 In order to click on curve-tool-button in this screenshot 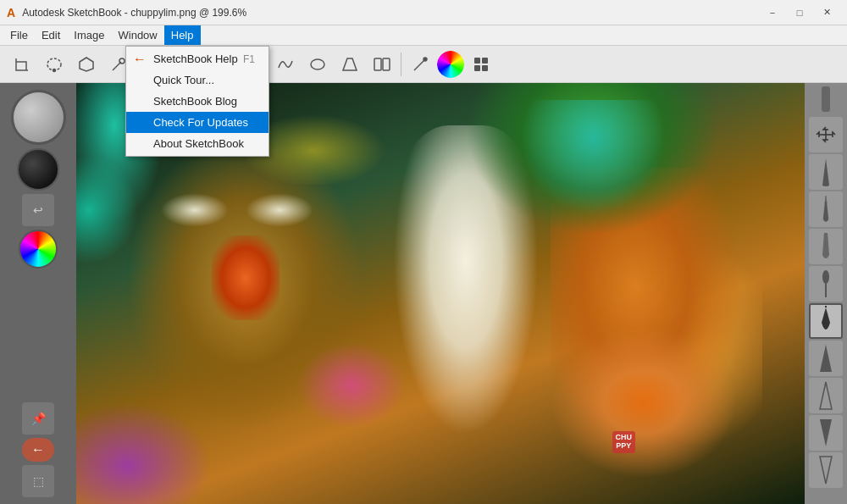, I will do `click(285, 64)`.